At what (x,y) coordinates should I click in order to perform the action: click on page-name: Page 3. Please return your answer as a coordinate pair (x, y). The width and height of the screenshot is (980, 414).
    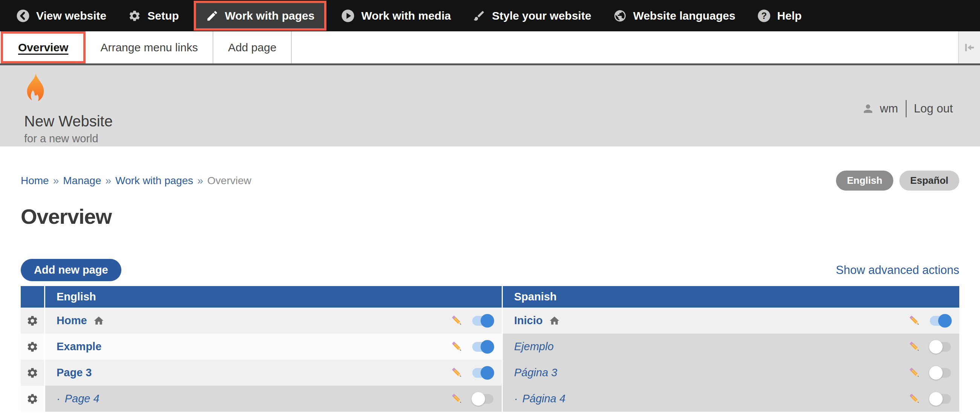
    Looking at the image, I should click on (75, 372).